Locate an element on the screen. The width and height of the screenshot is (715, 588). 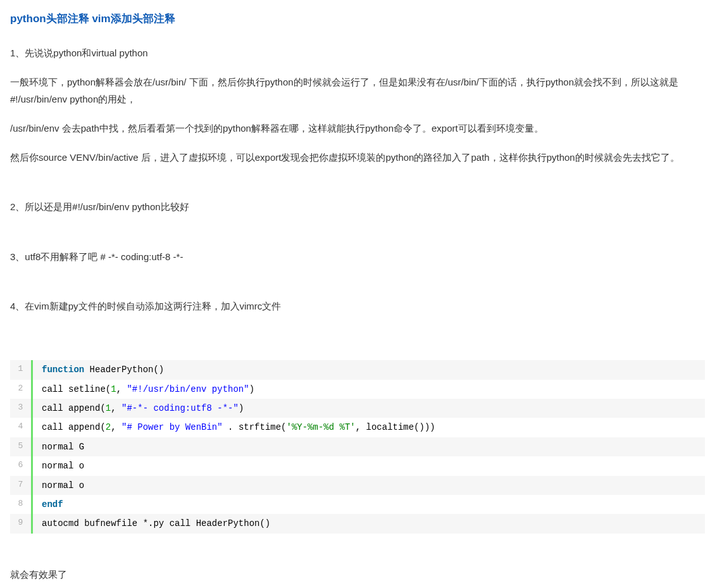
line-number: 3 is located at coordinates (22, 408).